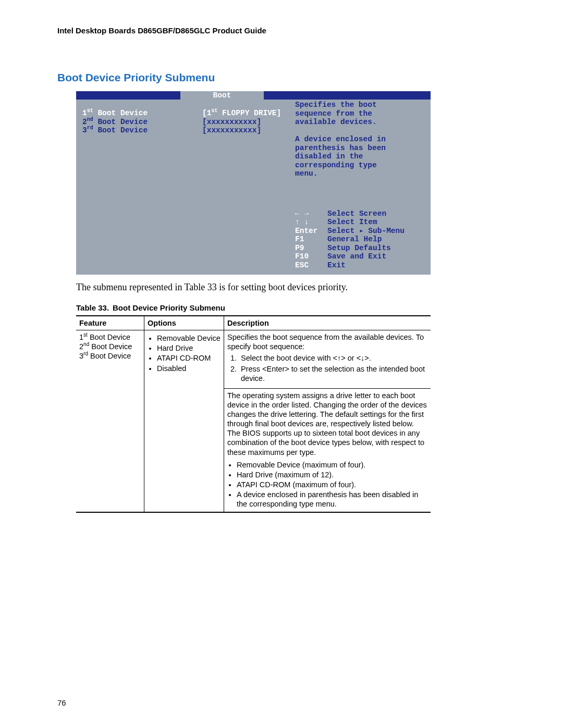 This screenshot has width=563, height=728. I want to click on doc-title: Intel Desktop Boards D865GBF/D865GLC Pro…, so click(282, 30).